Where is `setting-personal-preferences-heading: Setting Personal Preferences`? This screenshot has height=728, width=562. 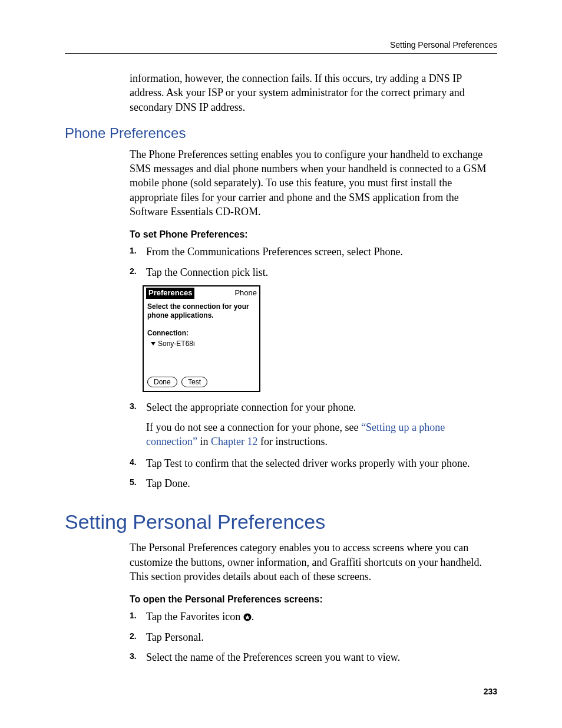 setting-personal-preferences-heading: Setting Personal Preferences is located at coordinates (281, 522).